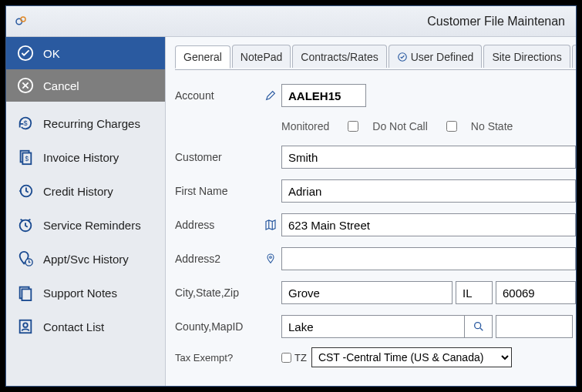 Image resolution: width=582 pixels, height=392 pixels. What do you see at coordinates (271, 259) in the screenshot?
I see `pin-icon` at bounding box center [271, 259].